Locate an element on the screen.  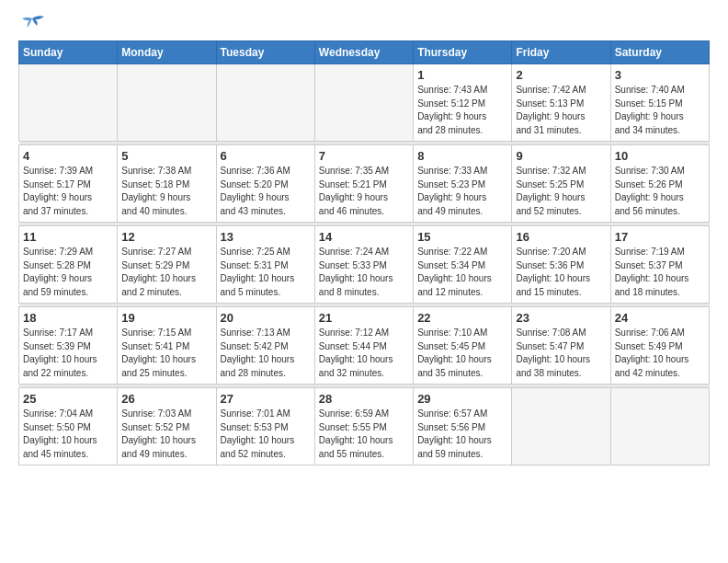
day-number: 13 is located at coordinates (266, 237).